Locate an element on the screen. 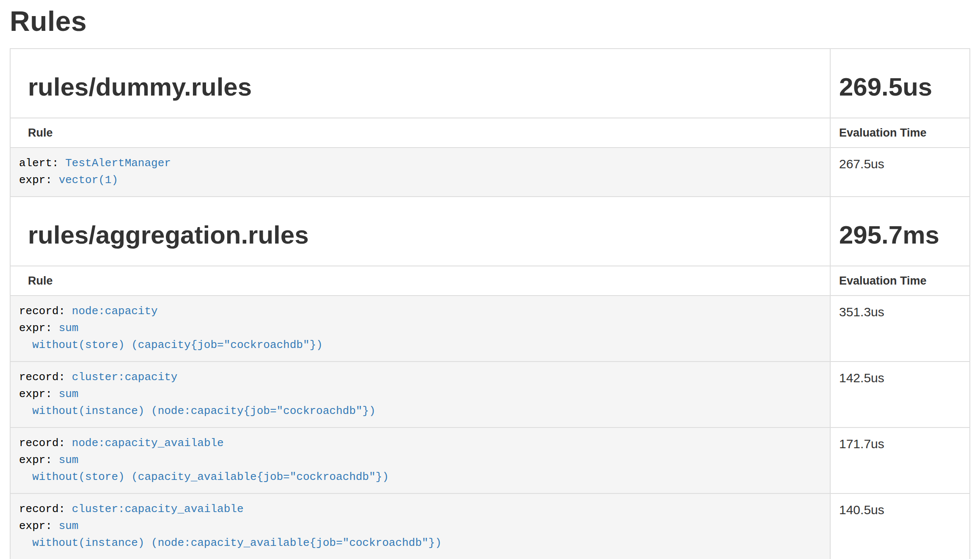 The height and width of the screenshot is (559, 980). rule-link: TestAlertManager is located at coordinates (118, 163).